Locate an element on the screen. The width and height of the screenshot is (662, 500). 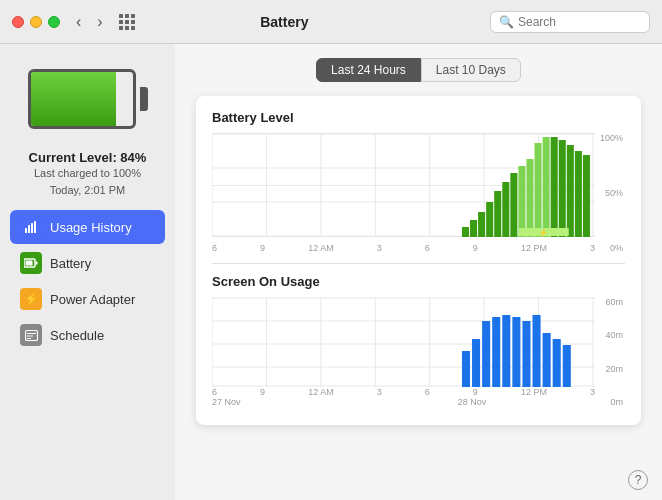
screen-x-labels: 6 9 12 AM 3 6 9 12 PM 3 is located at coordinates (404, 392).